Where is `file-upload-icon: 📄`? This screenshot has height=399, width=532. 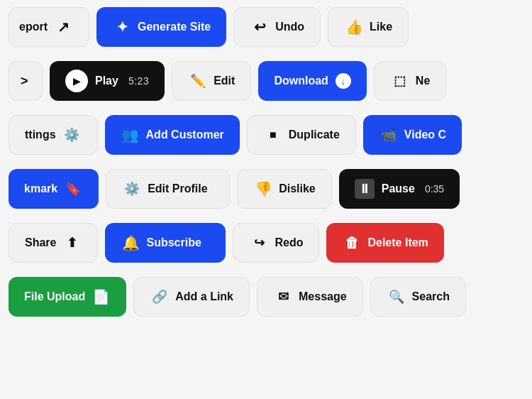
file-upload-icon: 📄 is located at coordinates (101, 297).